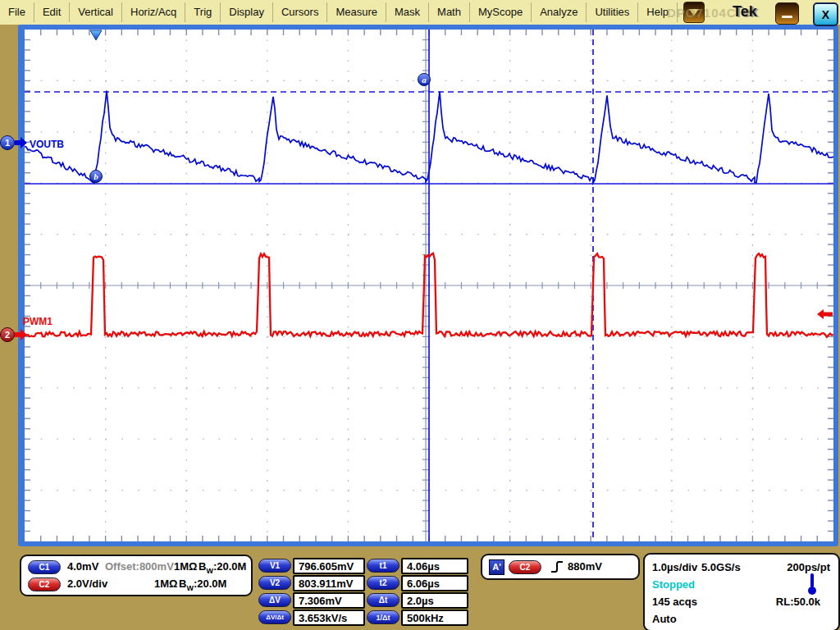 Image resolution: width=840 pixels, height=630 pixels. Describe the element at coordinates (44, 584) in the screenshot. I see `channel2-badge: C2` at that location.